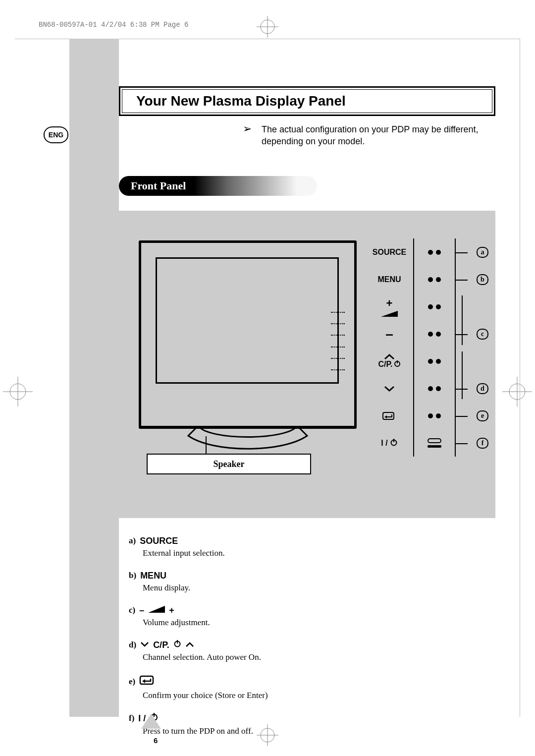  Describe the element at coordinates (247, 129) in the screenshot. I see `note-arrow-icon: ➢` at that location.